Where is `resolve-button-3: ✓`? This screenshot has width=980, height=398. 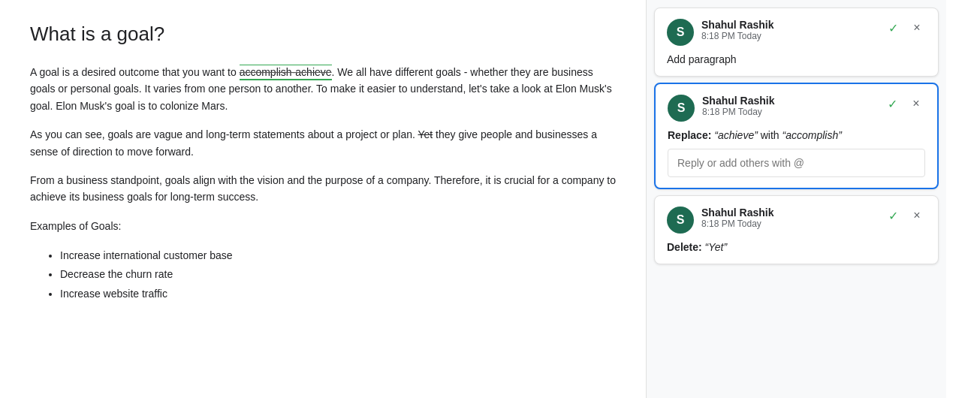
resolve-button-3: ✓ is located at coordinates (893, 216).